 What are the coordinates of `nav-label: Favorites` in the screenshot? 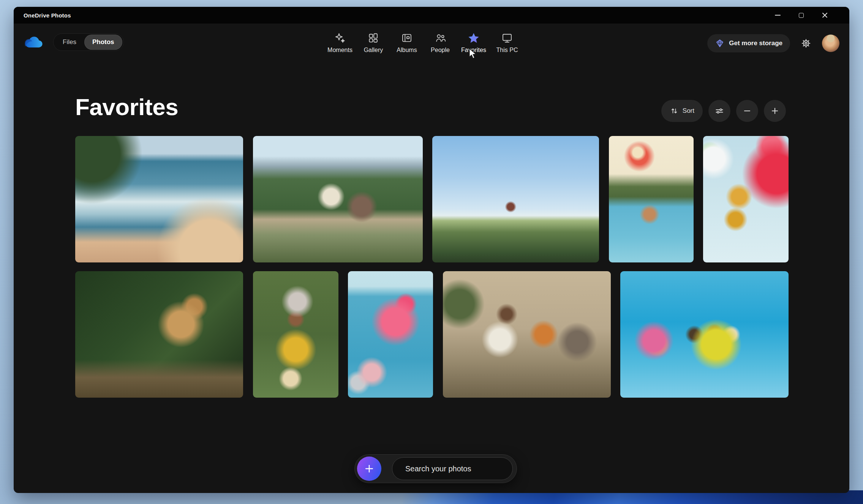 It's located at (474, 50).